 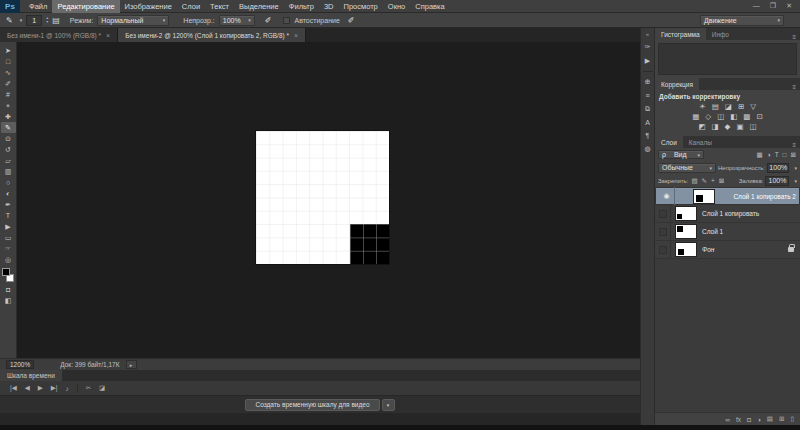 What do you see at coordinates (740, 127) in the screenshot?
I see `gradient-map-icon: ▣` at bounding box center [740, 127].